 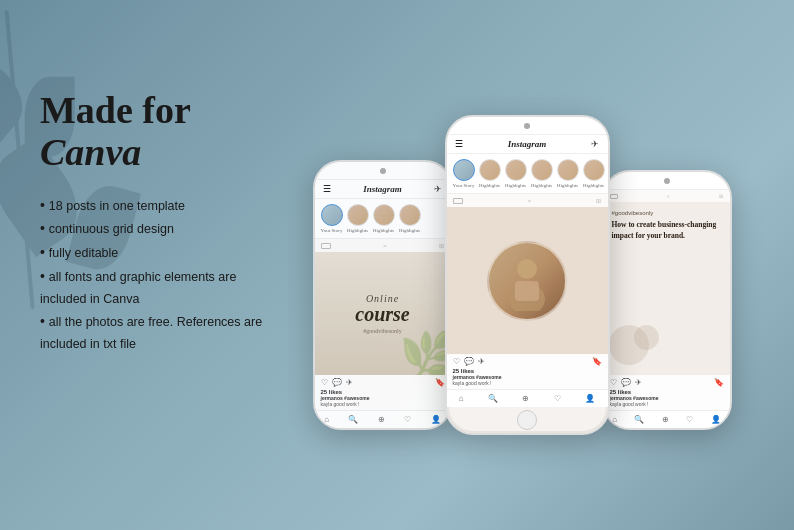 What do you see at coordinates (528, 200) in the screenshot?
I see `post-nav-center: ≡ ⊞` at bounding box center [528, 200].